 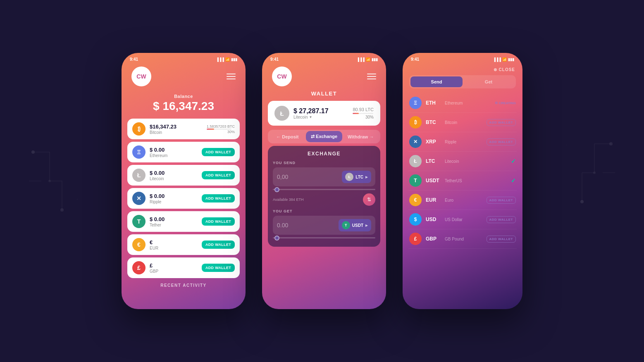 What do you see at coordinates (227, 60) in the screenshot?
I see `wifi-icon: 📶` at bounding box center [227, 60].